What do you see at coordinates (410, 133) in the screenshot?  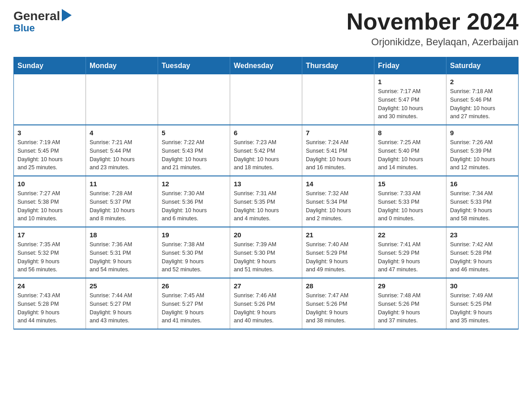 I see `day-number: 8` at bounding box center [410, 133].